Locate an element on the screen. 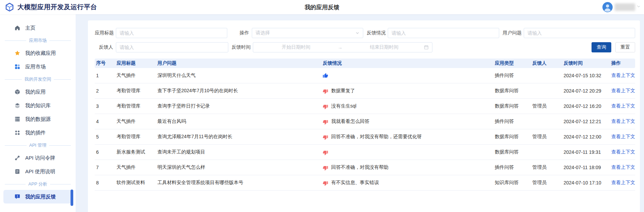 The width and height of the screenshot is (644, 212). cell-index: 2 is located at coordinates (106, 91).